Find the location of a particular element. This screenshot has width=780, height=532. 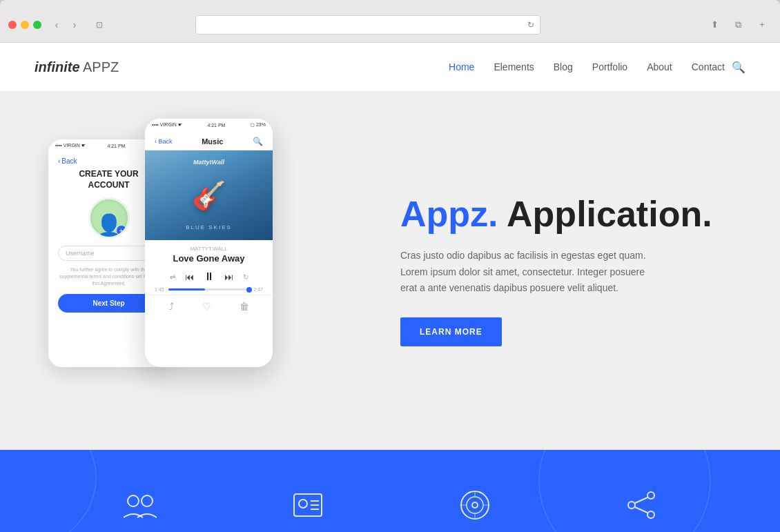

like-button: ♡ is located at coordinates (207, 306).